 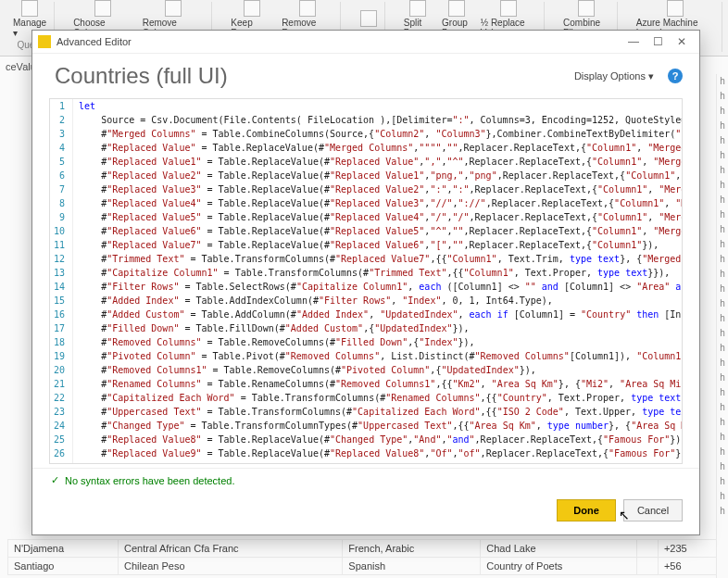 I want to click on code-line: #"Replaced Value6" = Table.ReplaceValue(…, so click(x=378, y=232).